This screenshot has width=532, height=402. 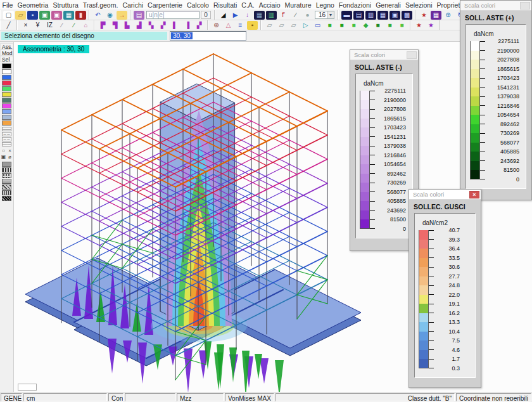 What do you see at coordinates (445, 289) in the screenshot?
I see `scale-window-gusci: Scala colori × SOLLEC. GUSCI daN/cm2 40.…` at bounding box center [445, 289].